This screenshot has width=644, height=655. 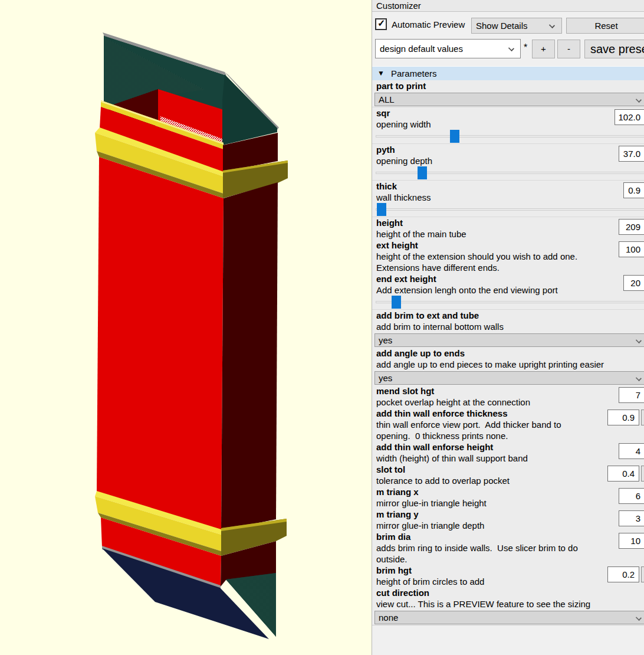 What do you see at coordinates (631, 153) in the screenshot?
I see `pyth-value-input: 37.0` at bounding box center [631, 153].